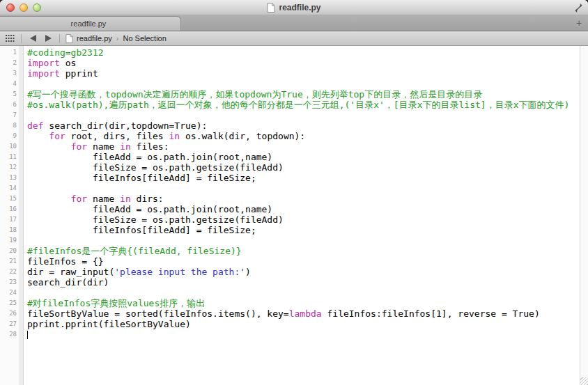  What do you see at coordinates (10, 136) in the screenshot?
I see `line-number: 9` at bounding box center [10, 136].